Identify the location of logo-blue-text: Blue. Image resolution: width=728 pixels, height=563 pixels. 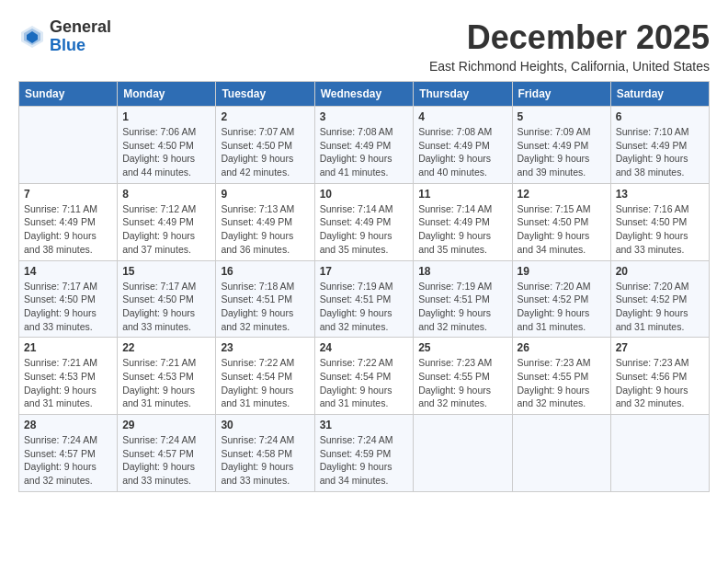
(68, 45).